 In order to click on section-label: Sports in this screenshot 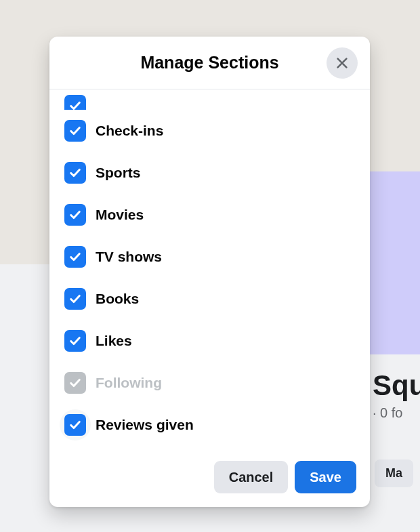, I will do `click(118, 173)`.